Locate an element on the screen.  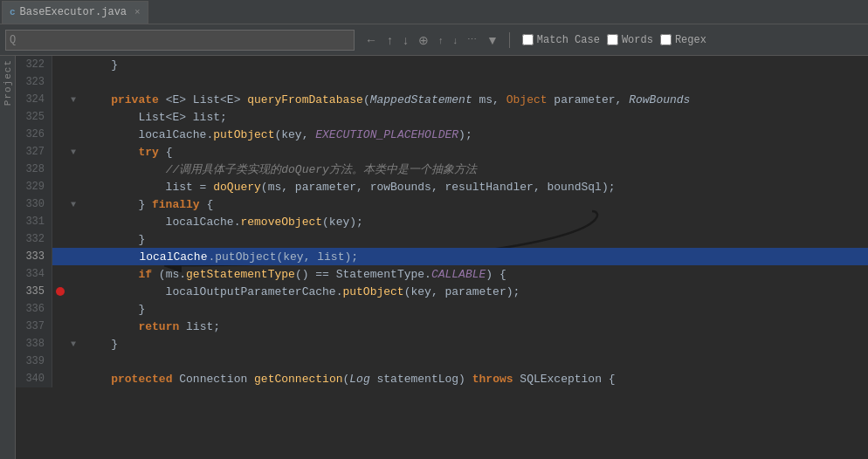
filter-up-button: ↑ is located at coordinates (441, 40).